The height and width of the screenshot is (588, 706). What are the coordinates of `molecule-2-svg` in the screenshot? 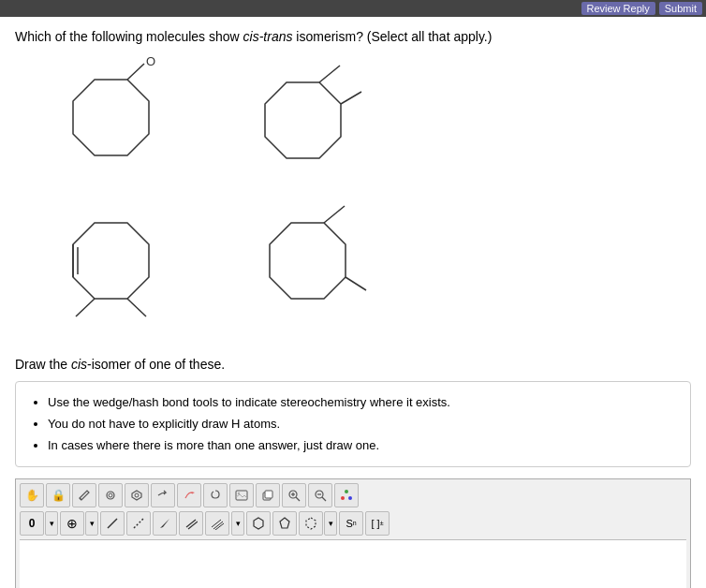 It's located at (310, 126).